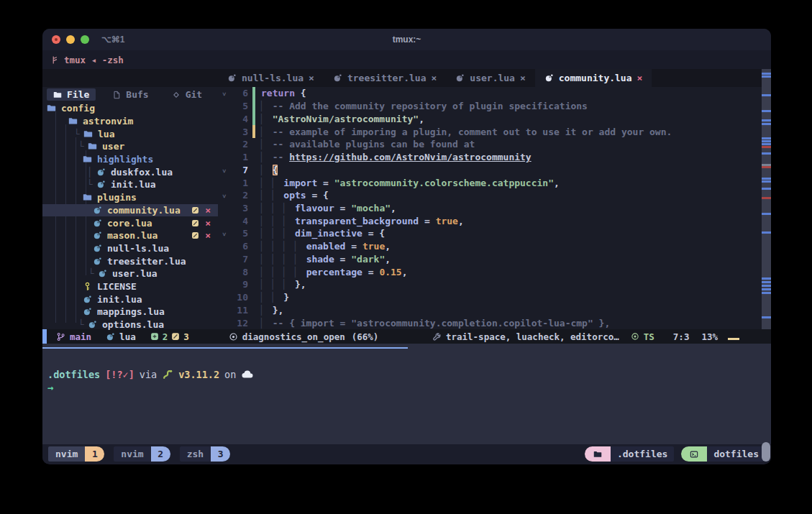 The height and width of the screenshot is (514, 812). What do you see at coordinates (150, 374) in the screenshot?
I see `shell-prompt: .dotfiles [!?✓] via v3.11.2 on` at bounding box center [150, 374].